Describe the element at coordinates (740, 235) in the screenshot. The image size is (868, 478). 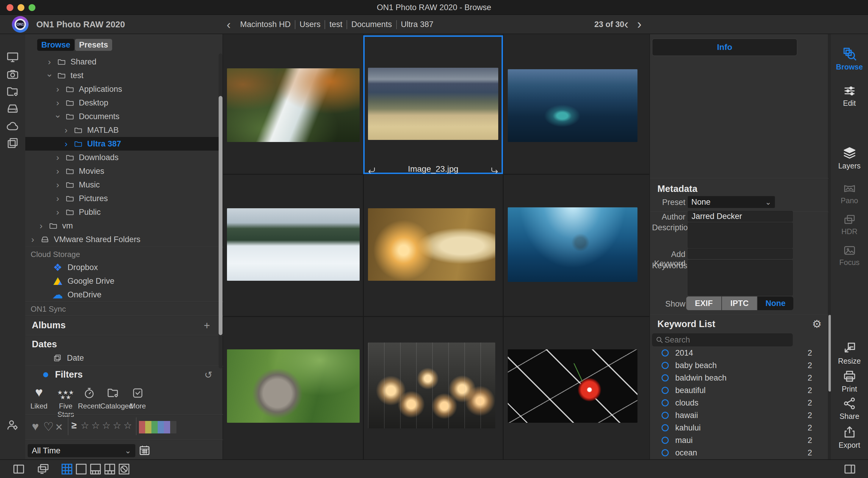
I see `description-field` at that location.